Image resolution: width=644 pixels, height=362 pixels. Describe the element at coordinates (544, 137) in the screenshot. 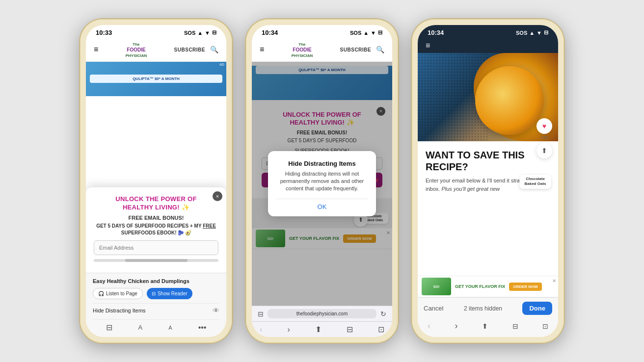

I see `heart-count-3: 230` at that location.